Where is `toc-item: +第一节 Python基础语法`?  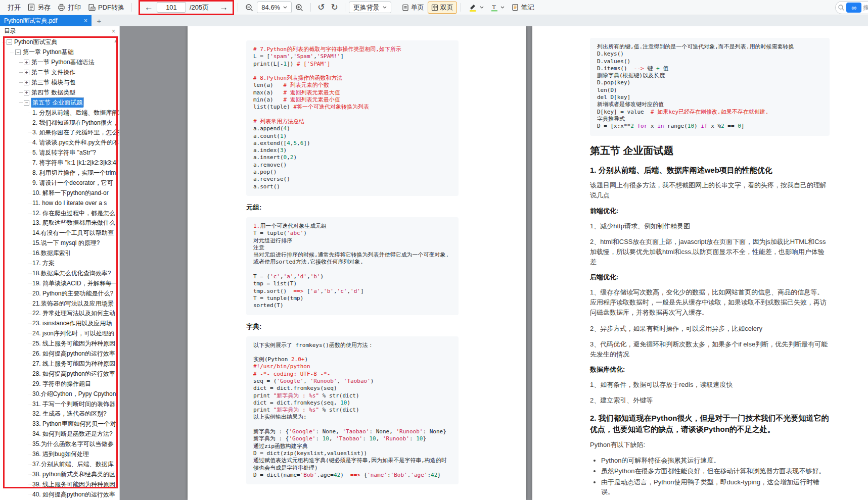 toc-item: +第一节 Python基础语法 is located at coordinates (60, 63).